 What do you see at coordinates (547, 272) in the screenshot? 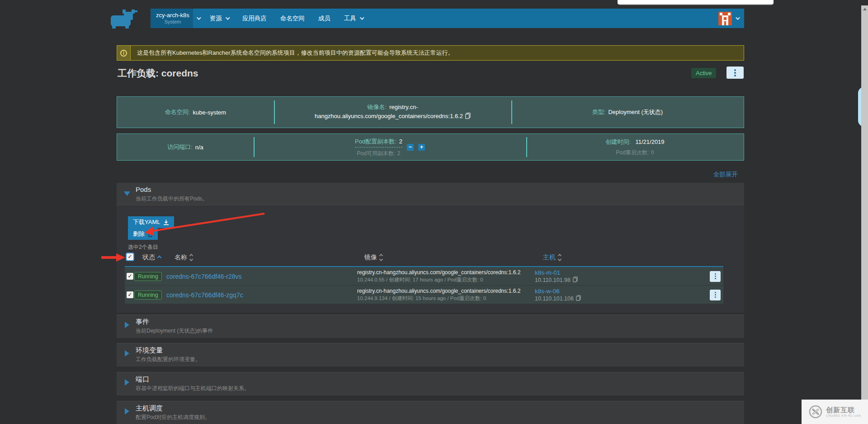
I see `host-link: k8s-m-01` at bounding box center [547, 272].